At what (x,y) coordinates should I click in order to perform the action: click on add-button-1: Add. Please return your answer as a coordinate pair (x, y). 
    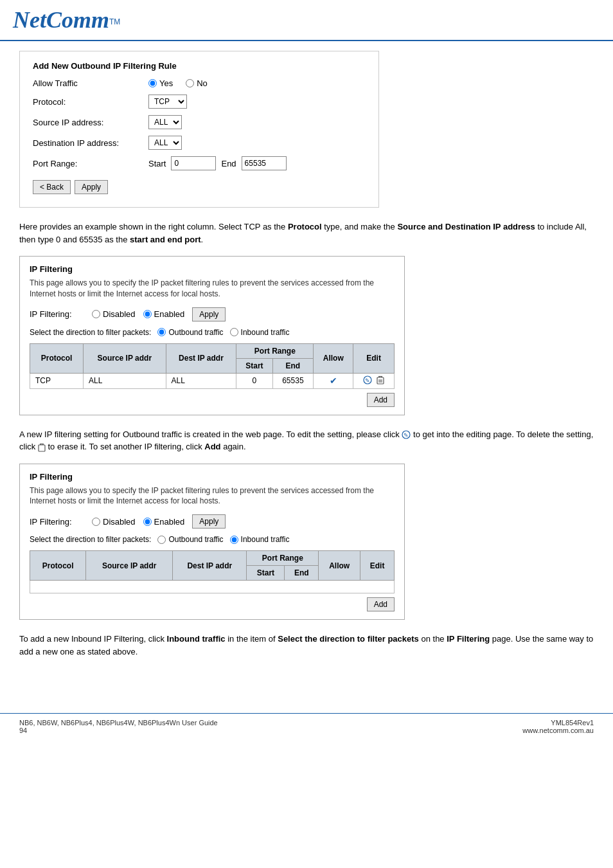
    Looking at the image, I should click on (380, 400).